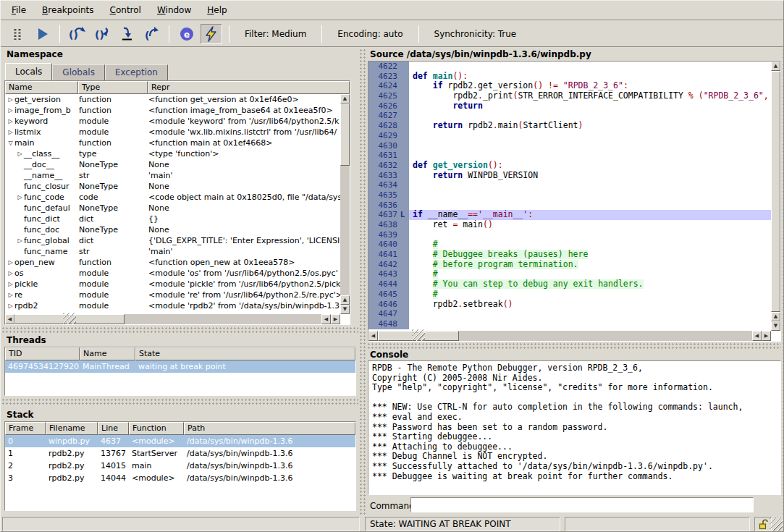 The height and width of the screenshot is (532, 784). What do you see at coordinates (570, 146) in the screenshot?
I see `source-line: 4630` at bounding box center [570, 146].